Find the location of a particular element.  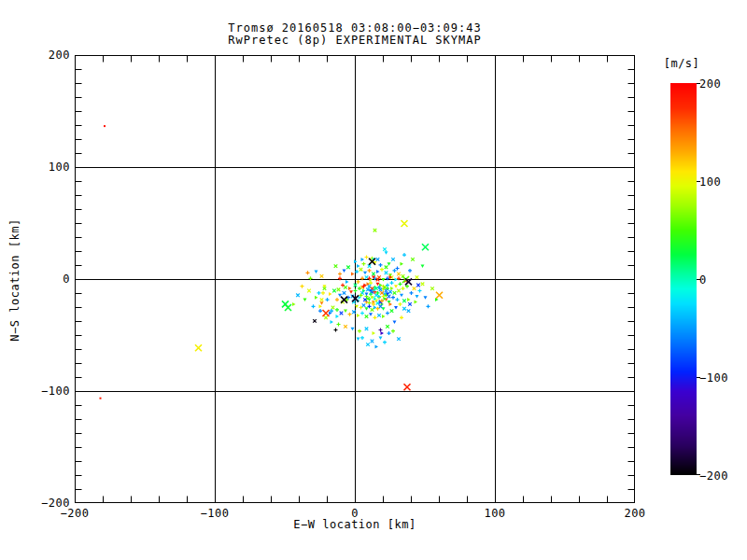

y-tick-label: −100 is located at coordinates (45, 391).